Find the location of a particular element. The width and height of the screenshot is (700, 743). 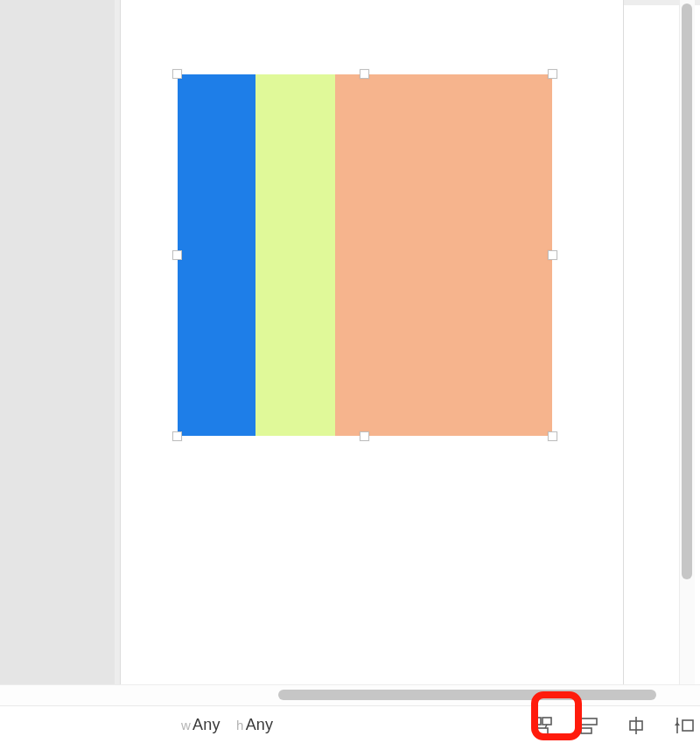

vertical-scrollbar-thumb is located at coordinates (687, 291).